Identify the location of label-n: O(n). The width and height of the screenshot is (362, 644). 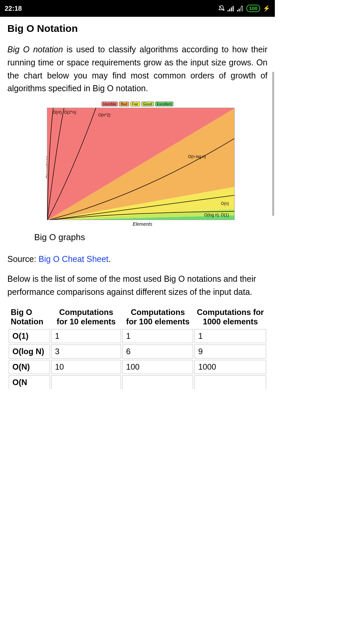
(225, 204).